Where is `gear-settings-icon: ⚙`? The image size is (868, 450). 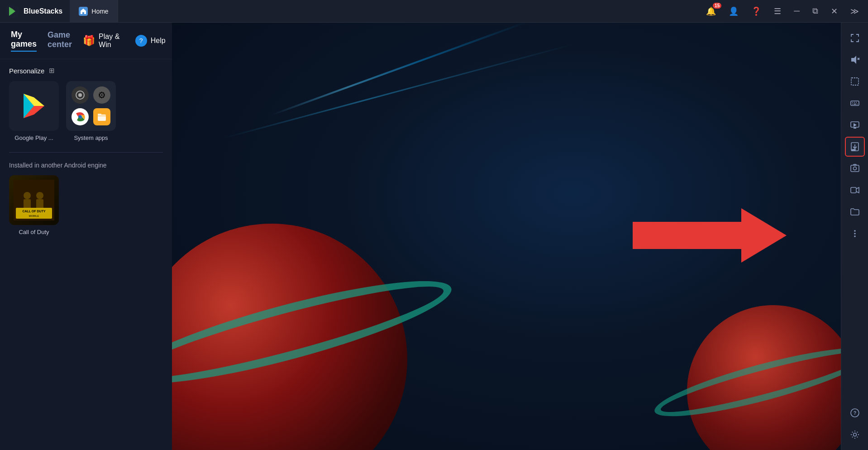 gear-settings-icon: ⚙ is located at coordinates (102, 95).